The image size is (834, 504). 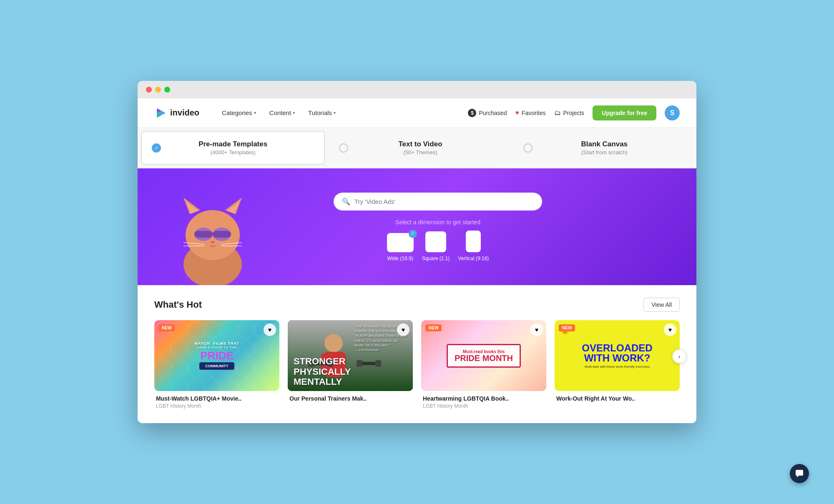 I want to click on nav-label-content: Content, so click(x=280, y=113).